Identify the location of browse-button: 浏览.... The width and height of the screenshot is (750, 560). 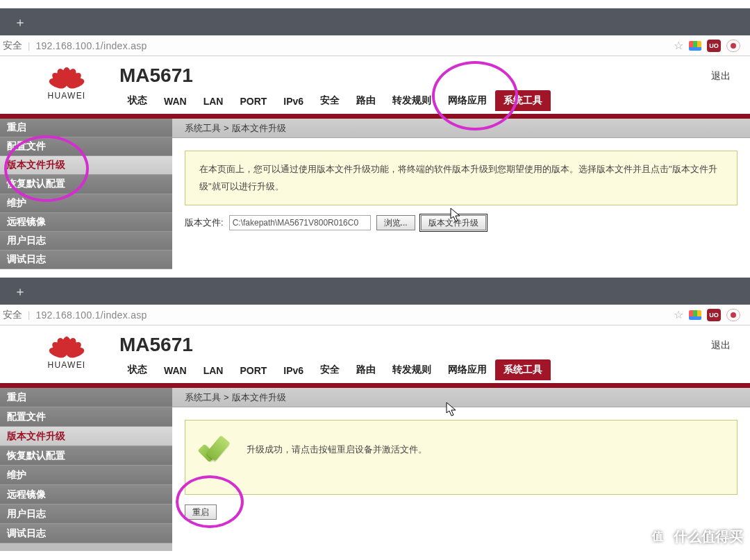
(396, 223).